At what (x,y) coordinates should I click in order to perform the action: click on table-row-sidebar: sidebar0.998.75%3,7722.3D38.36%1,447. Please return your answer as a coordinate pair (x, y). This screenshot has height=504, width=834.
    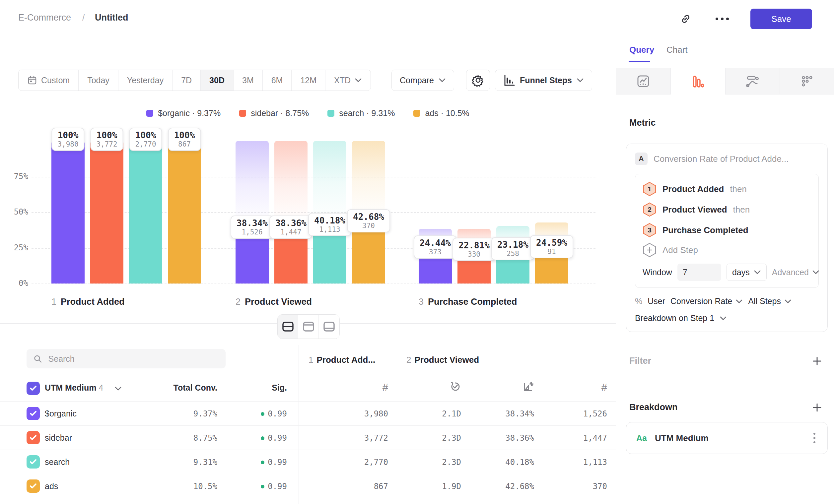
    Looking at the image, I should click on (308, 438).